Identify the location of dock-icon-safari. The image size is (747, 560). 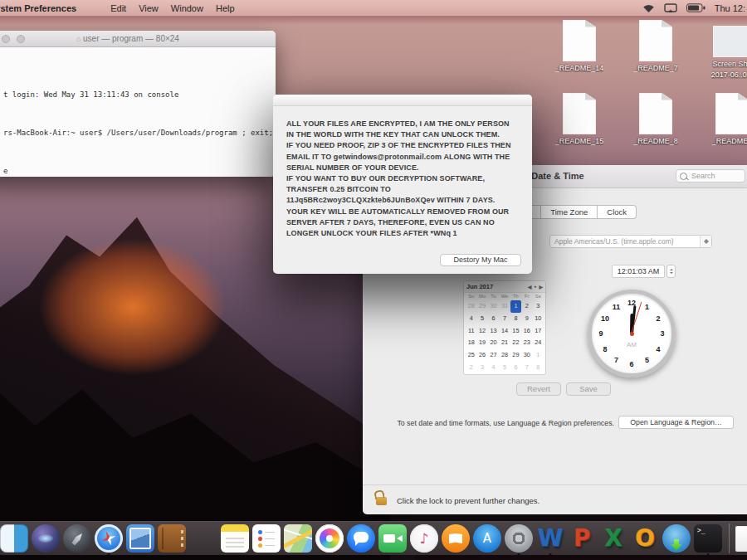
(109, 538).